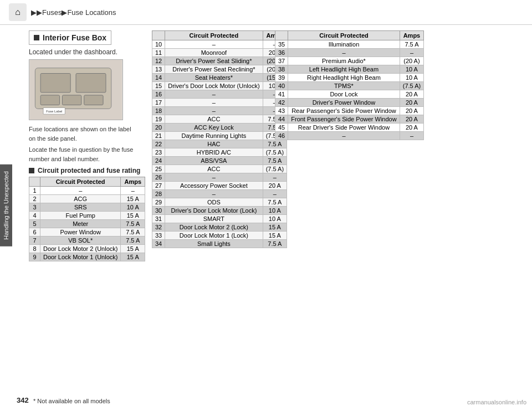 The image size is (532, 411). I want to click on row-circuit: Driver's Power Seat Sliding*, so click(214, 61).